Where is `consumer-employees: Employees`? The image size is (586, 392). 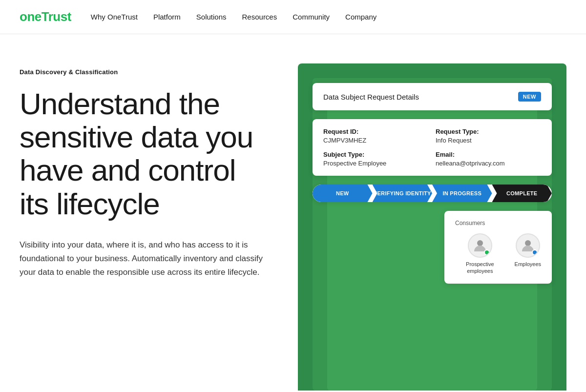 consumer-employees: Employees is located at coordinates (528, 254).